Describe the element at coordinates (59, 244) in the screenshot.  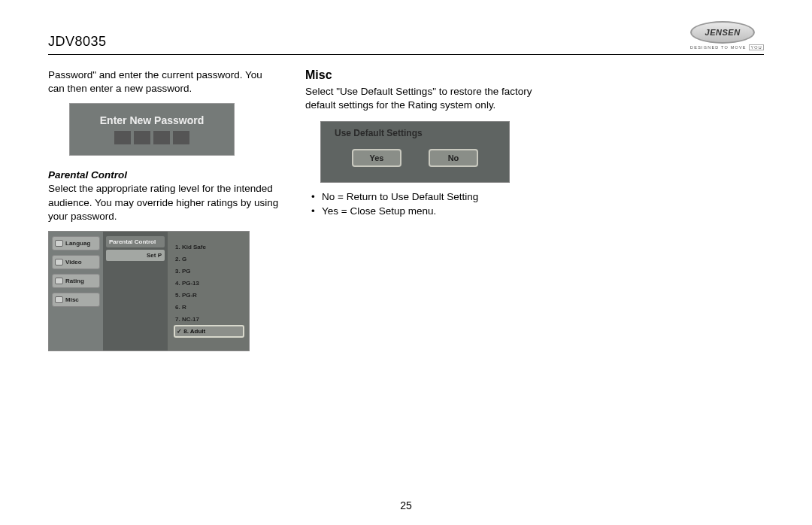
I see `globe-icon` at that location.